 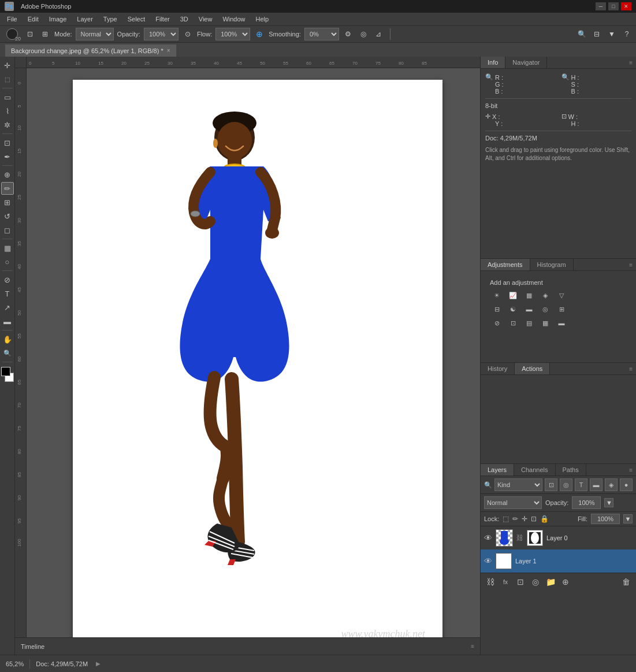 What do you see at coordinates (8, 157) in the screenshot?
I see `tool-eyedropper: ✒` at bounding box center [8, 157].